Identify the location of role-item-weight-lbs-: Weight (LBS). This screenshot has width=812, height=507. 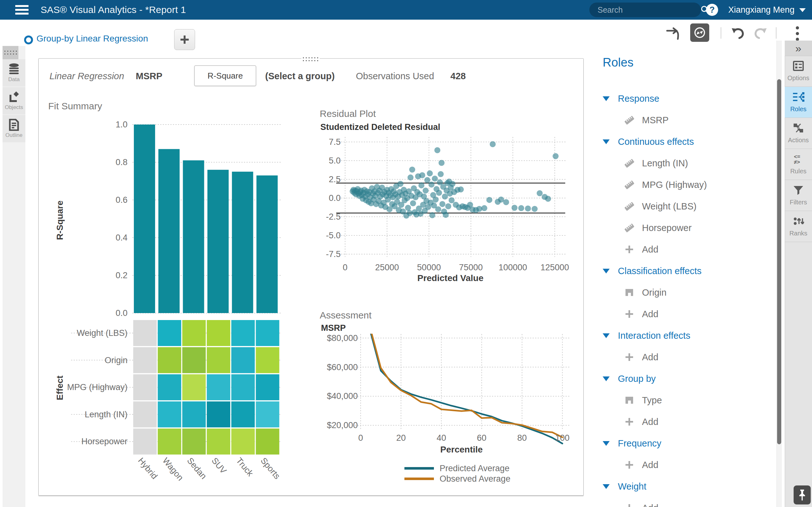
(683, 206).